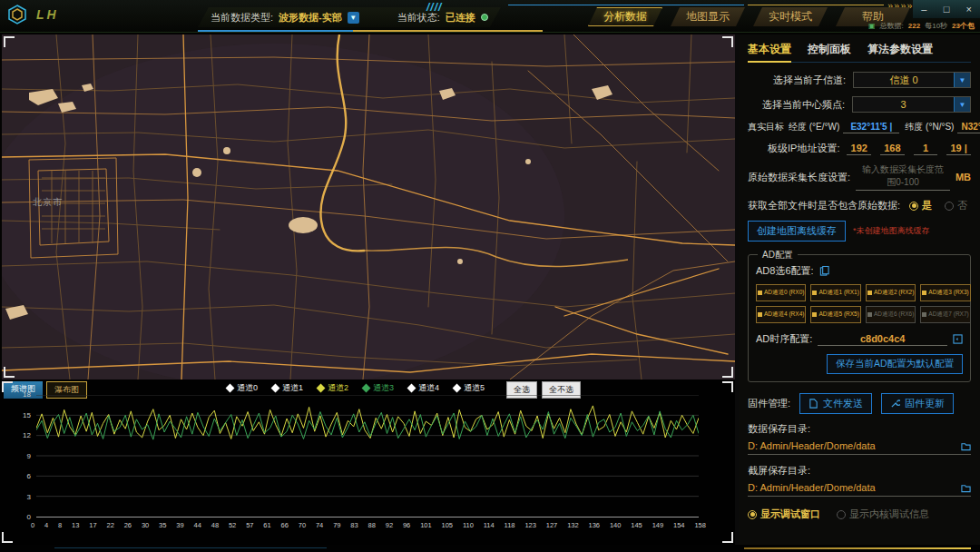 The image size is (980, 552). What do you see at coordinates (859, 488) in the screenshot?
I see `screenshot-dir-row: D: Admin/Header/Dome/data` at bounding box center [859, 488].